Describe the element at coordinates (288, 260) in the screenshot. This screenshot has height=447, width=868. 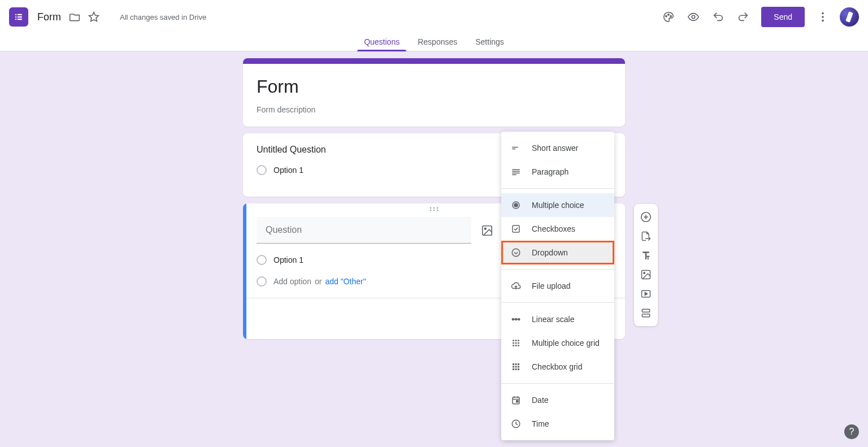
I see `option-text: Option 1` at that location.